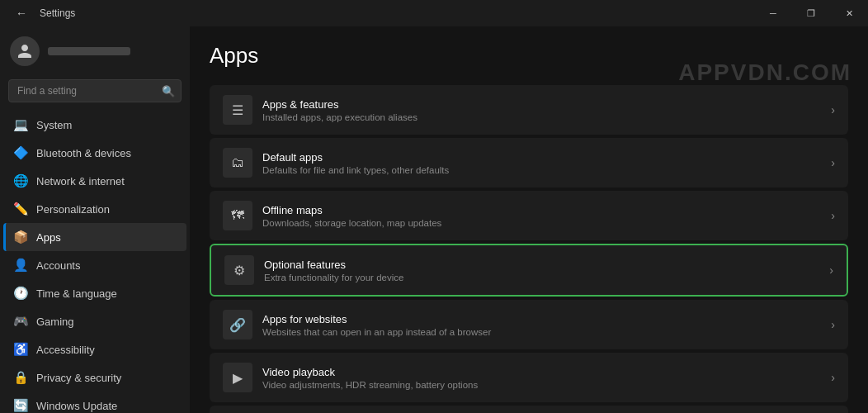 The image size is (868, 413). I want to click on settings-item-apps-websites: 🔗 Apps for websites Websites that can op…, so click(529, 325).